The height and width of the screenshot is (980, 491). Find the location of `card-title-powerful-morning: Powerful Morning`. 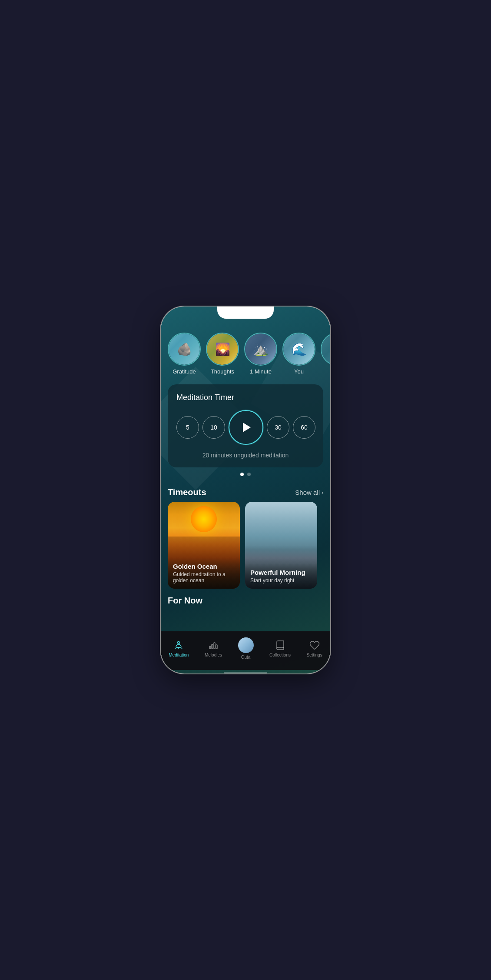

card-title-powerful-morning: Powerful Morning is located at coordinates (281, 573).